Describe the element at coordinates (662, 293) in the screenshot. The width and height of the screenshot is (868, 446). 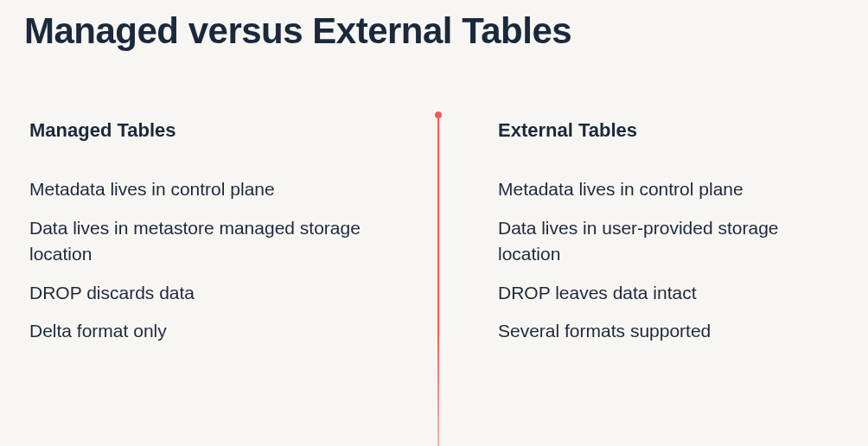
I see `list-item: DROP leaves data intact` at that location.